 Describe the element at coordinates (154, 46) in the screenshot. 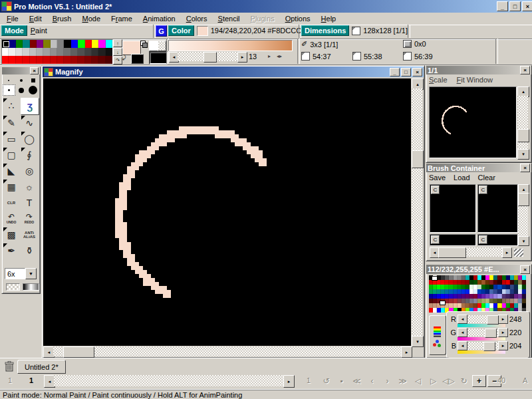

I see `trans-white-swatch` at that location.